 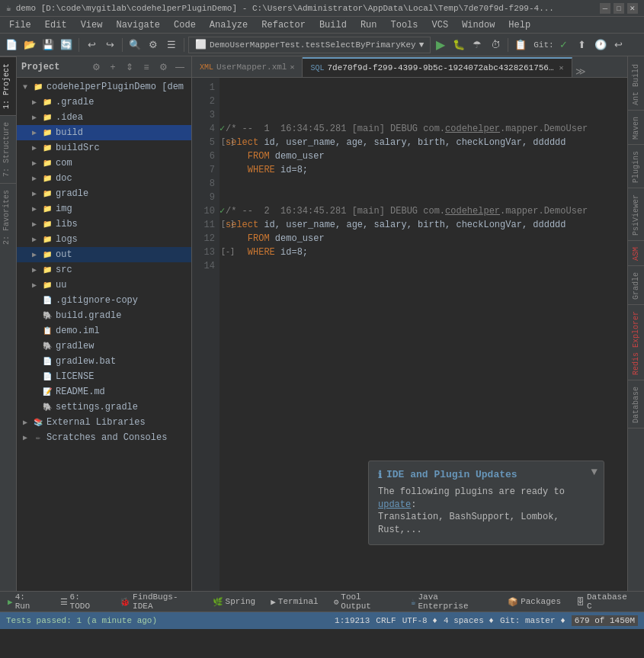 What do you see at coordinates (104, 346) in the screenshot?
I see `tree-item-gradlew: 🐘 gradlew` at bounding box center [104, 346].